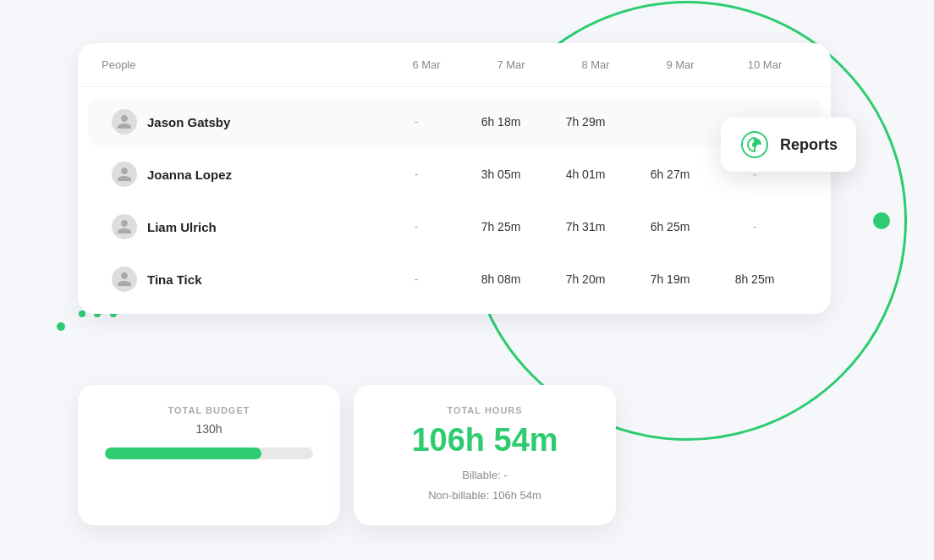  I want to click on time-cell: 6h 25m, so click(670, 227).